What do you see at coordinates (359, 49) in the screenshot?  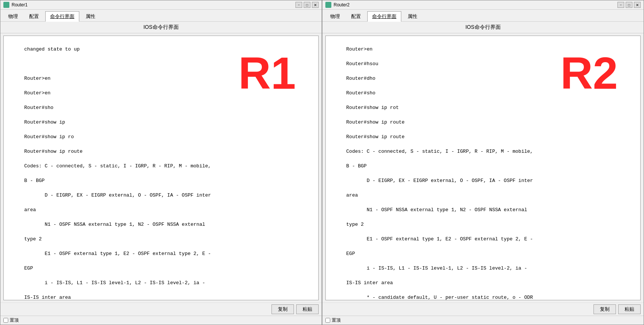 I see `router2-line-0: Router>en` at bounding box center [359, 49].